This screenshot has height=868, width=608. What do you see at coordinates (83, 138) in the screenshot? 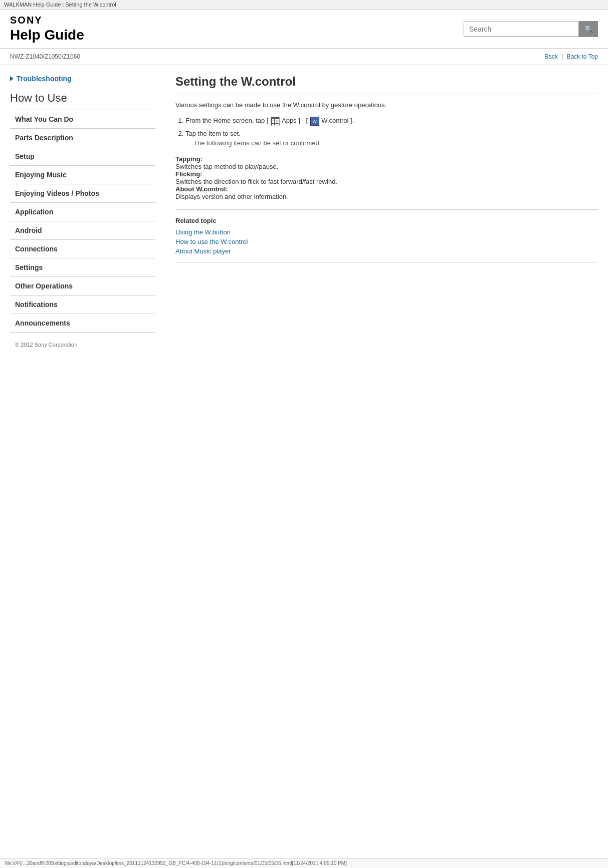
I see `sidebar-item-parts-description: Parts Description` at bounding box center [83, 138].